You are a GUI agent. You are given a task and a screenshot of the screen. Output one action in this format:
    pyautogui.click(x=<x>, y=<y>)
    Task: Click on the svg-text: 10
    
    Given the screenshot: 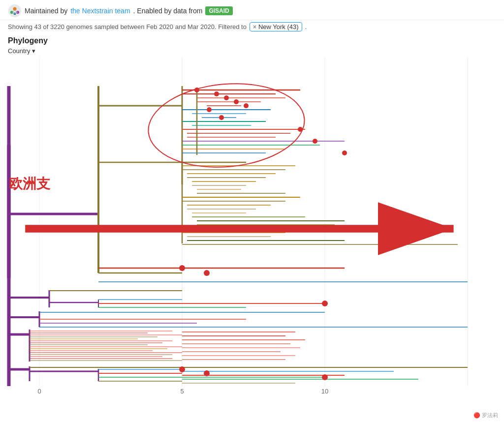 What is the action you would take?
    pyautogui.click(x=325, y=392)
    